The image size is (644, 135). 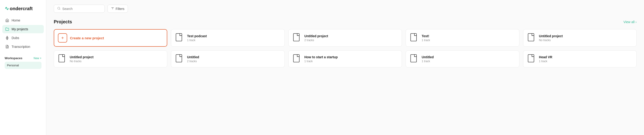 I want to click on projects-header: Projects View all ›, so click(x=345, y=22).